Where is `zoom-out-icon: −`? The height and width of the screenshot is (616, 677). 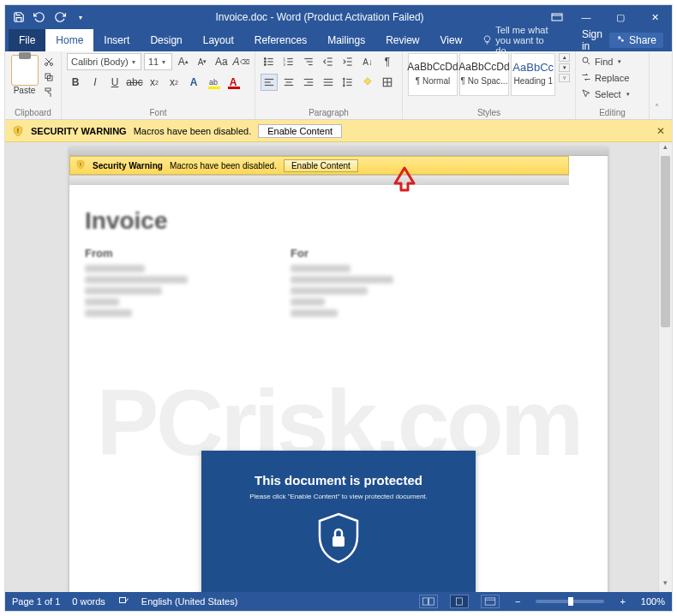 zoom-out-icon: − is located at coordinates (518, 601).